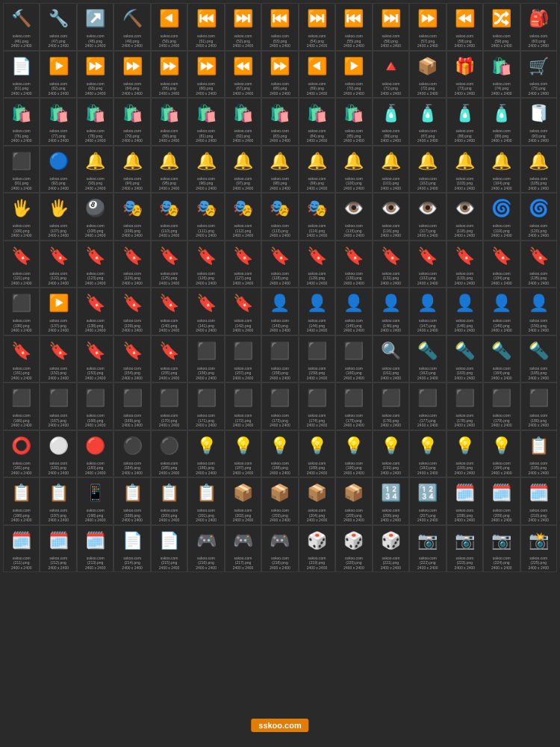 This screenshot has width=560, height=747. What do you see at coordinates (354, 170) in the screenshot?
I see `list-item: 🔔sskoo.com(100).png2400 x 2400` at bounding box center [354, 170].